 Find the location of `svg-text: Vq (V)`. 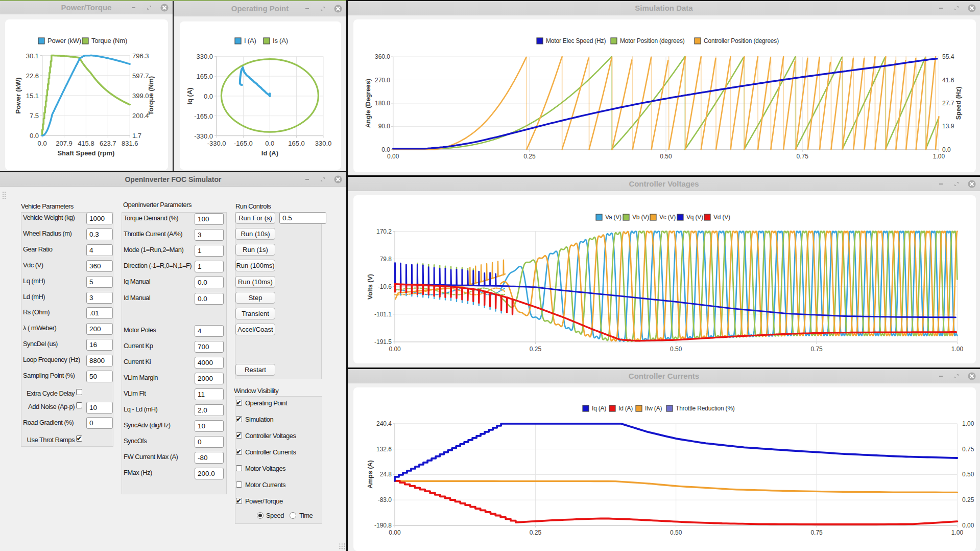

svg-text: Vq (V) is located at coordinates (695, 217).